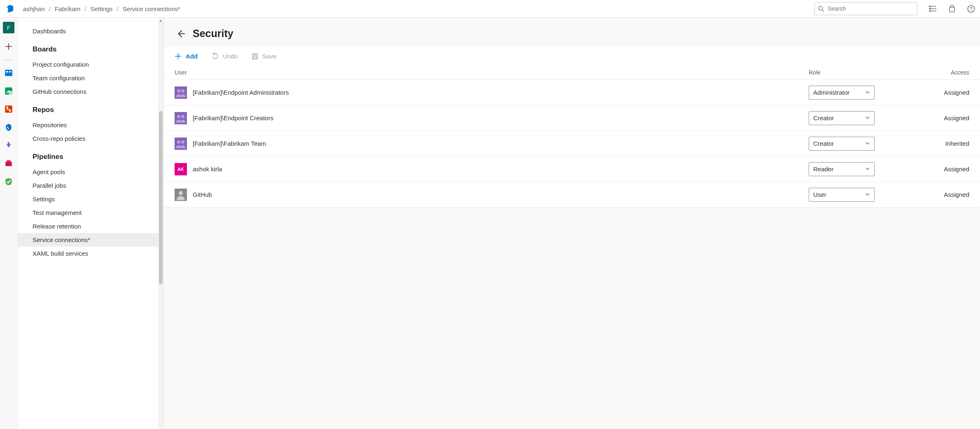 The image size is (980, 429). Describe the element at coordinates (230, 56) in the screenshot. I see `undo-label: Undo` at that location.